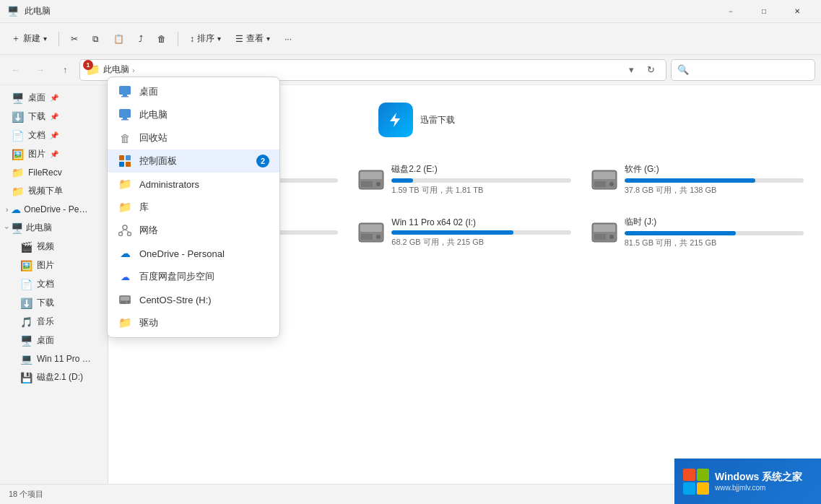 This screenshot has width=821, height=504. Describe the element at coordinates (194, 161) in the screenshot. I see `dropdown-item-control: 控制面板 2` at that location.